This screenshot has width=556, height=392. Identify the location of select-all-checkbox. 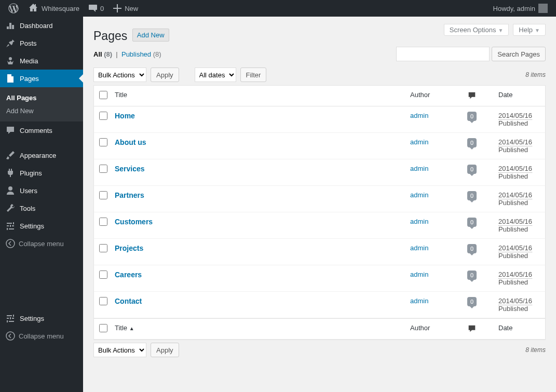
(103, 95).